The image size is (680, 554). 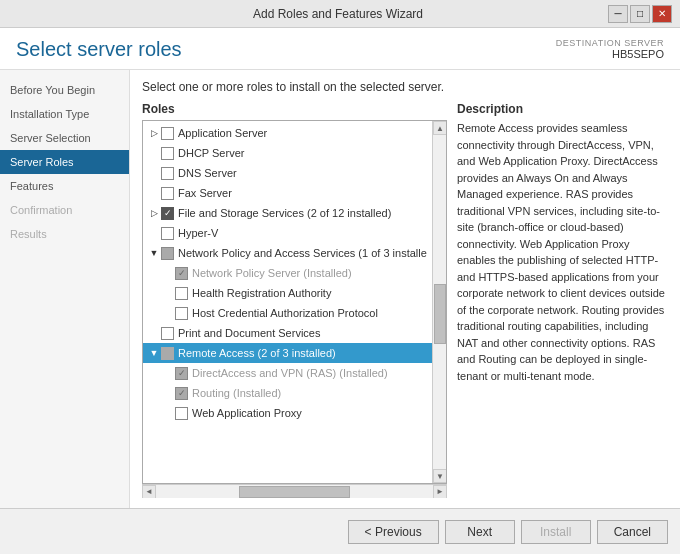 What do you see at coordinates (640, 14) in the screenshot?
I see `maximize-button: □` at bounding box center [640, 14].